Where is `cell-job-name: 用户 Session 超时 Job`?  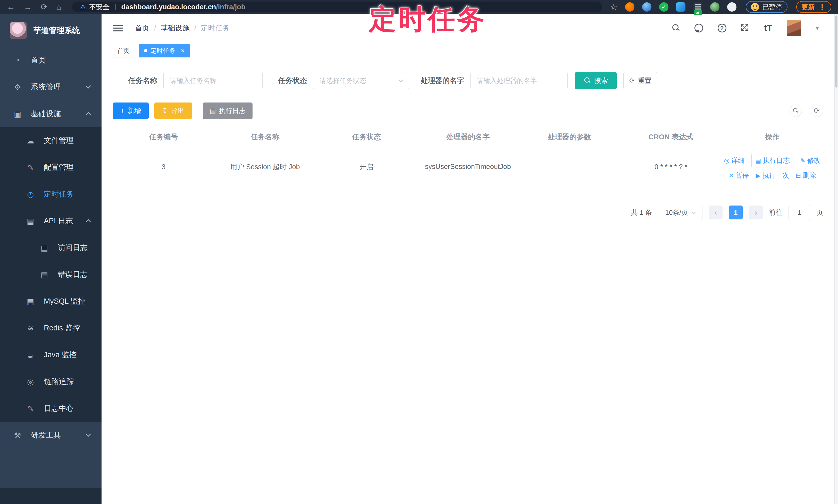
cell-job-name: 用户 Session 超时 Job is located at coordinates (265, 167).